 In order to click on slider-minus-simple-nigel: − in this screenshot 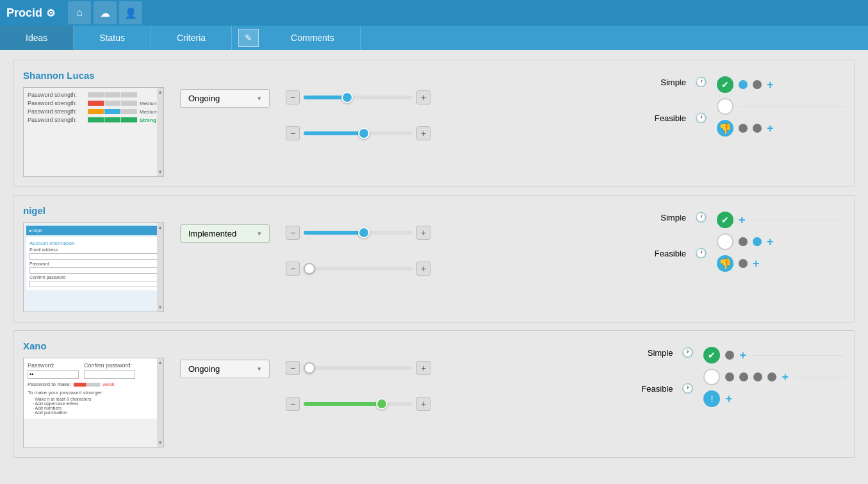, I will do `click(293, 233)`.